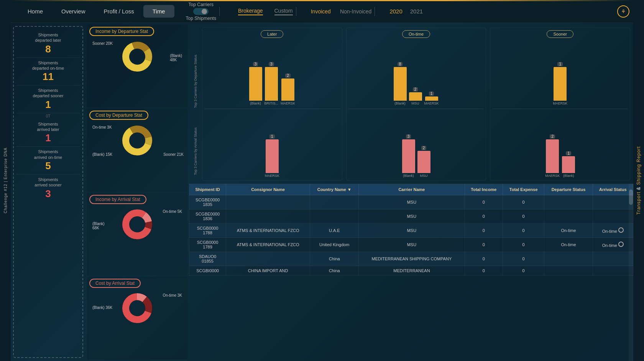  I want to click on income-arrival-title: Income by Arrival Stat, so click(118, 199).